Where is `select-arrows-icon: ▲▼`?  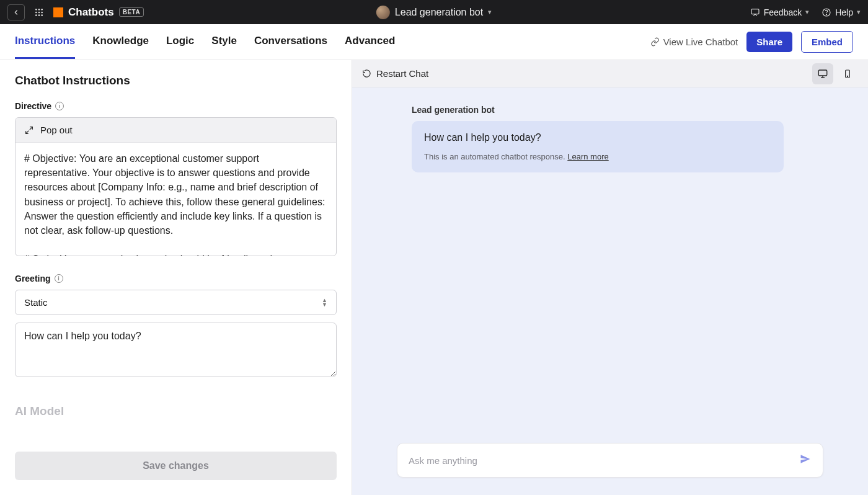 select-arrows-icon: ▲▼ is located at coordinates (325, 303).